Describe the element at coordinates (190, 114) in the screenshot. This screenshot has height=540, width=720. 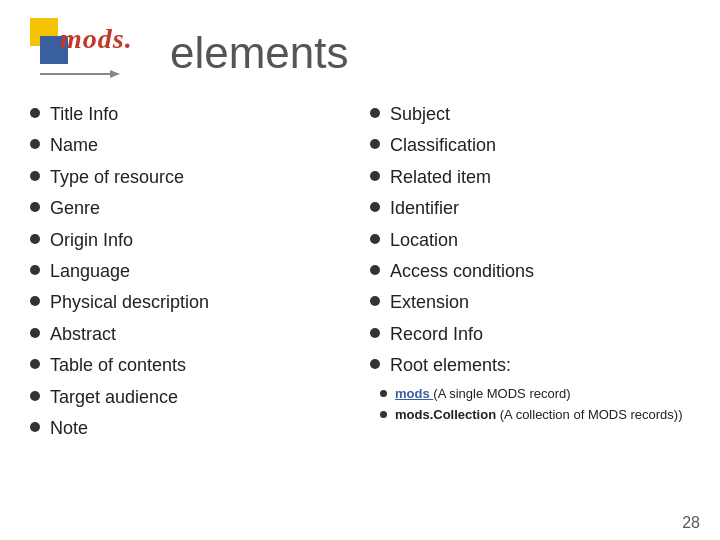
I see `left-list-item-0: Title Info` at that location.